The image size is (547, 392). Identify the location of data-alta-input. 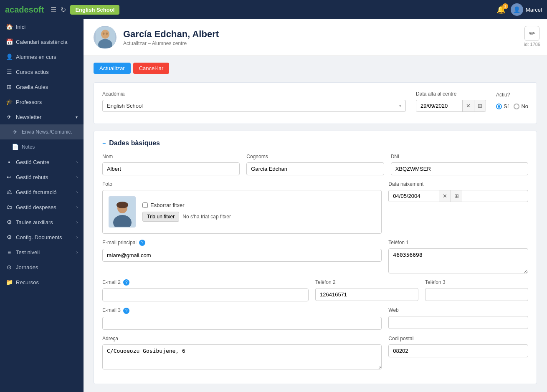
(439, 106).